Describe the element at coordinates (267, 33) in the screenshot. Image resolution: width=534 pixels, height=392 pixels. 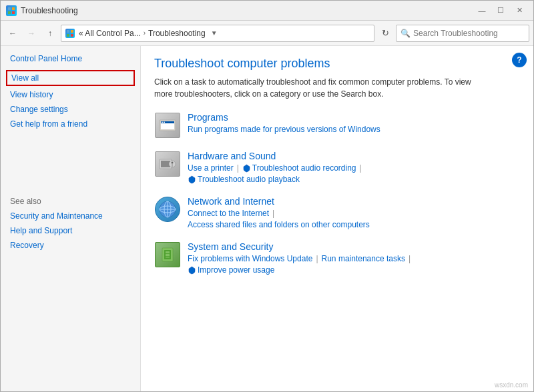
I see `address-bar: ← → ↑ « All Control Pa... › Troubleshoot…` at that location.